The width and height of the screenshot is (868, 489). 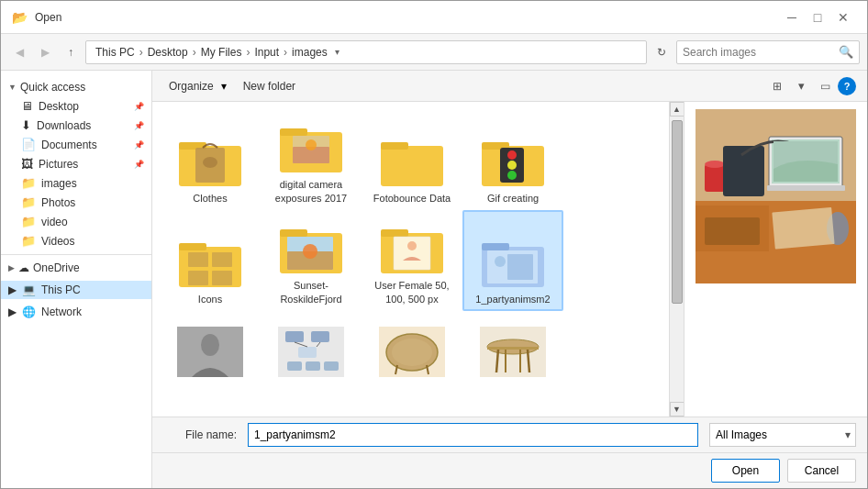 What do you see at coordinates (847, 86) in the screenshot?
I see `help-button: ?` at bounding box center [847, 86].